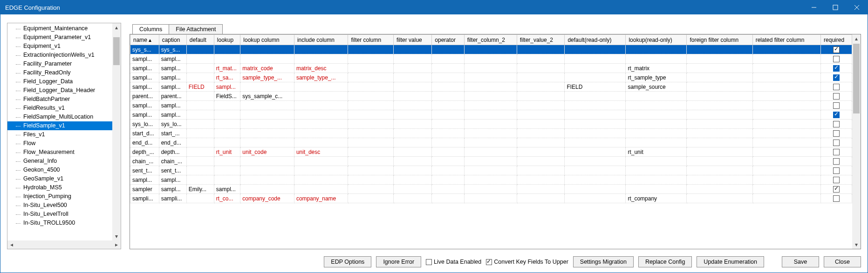  Describe the element at coordinates (491, 171) in the screenshot. I see `table-row: sent_t...sent_t...` at that location.